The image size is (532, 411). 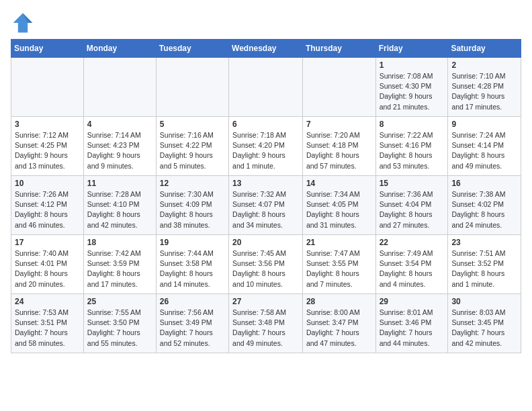 I want to click on calendar-cell: 24Sunrise: 7:53 AM Sunset: 3:51 PM Dayli…, so click(x=48, y=324).